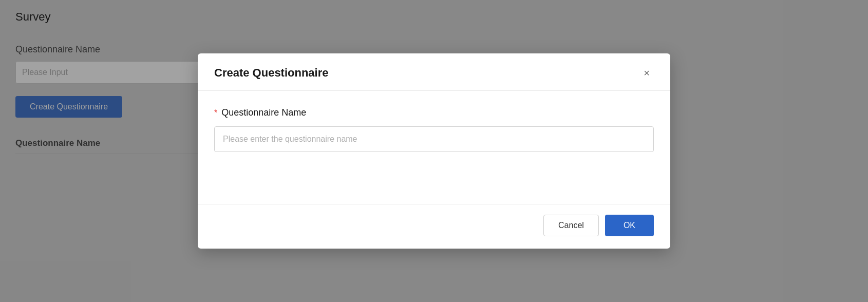 This screenshot has height=302, width=868. Describe the element at coordinates (271, 73) in the screenshot. I see `modal-title: Create Questionnaire` at that location.